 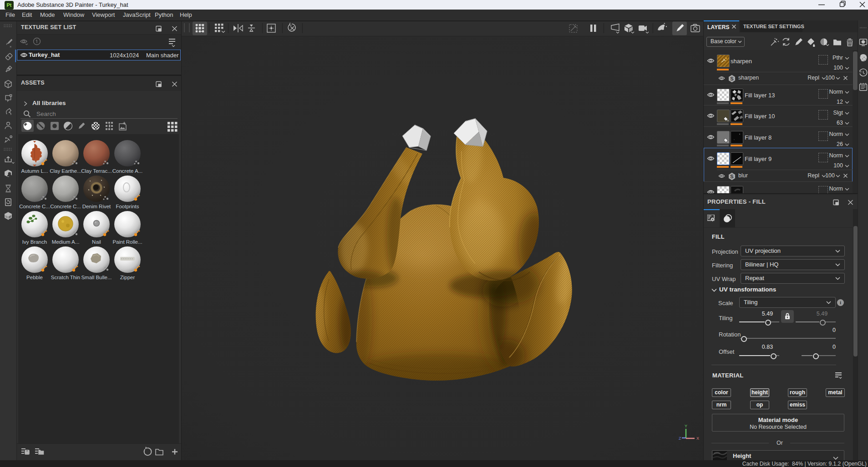 What do you see at coordinates (127, 171) in the screenshot?
I see `svg-text: Concrete A...` at bounding box center [127, 171].